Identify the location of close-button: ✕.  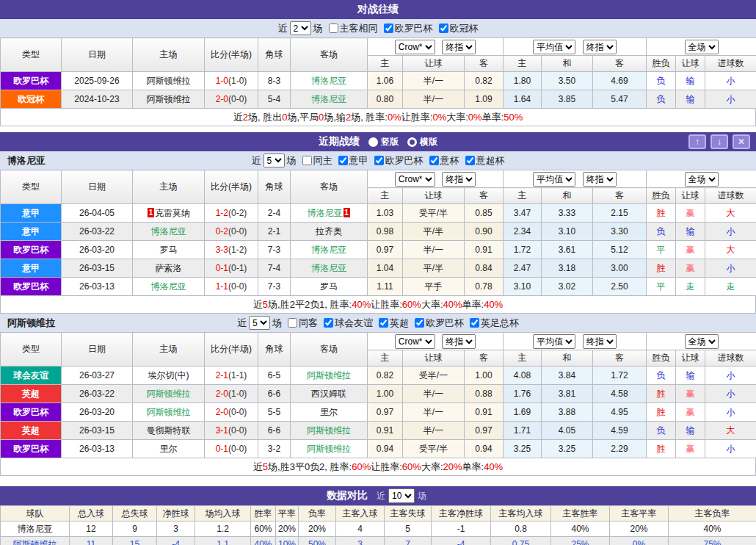
(741, 142).